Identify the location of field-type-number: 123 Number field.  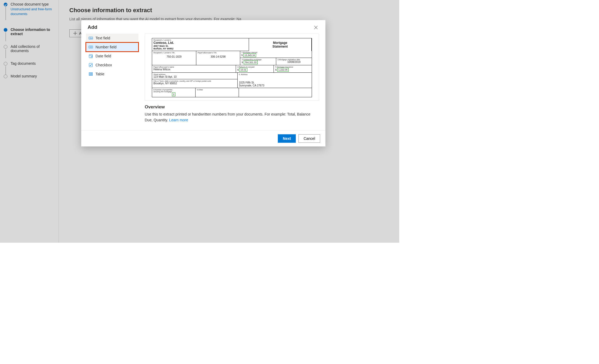
(112, 47).